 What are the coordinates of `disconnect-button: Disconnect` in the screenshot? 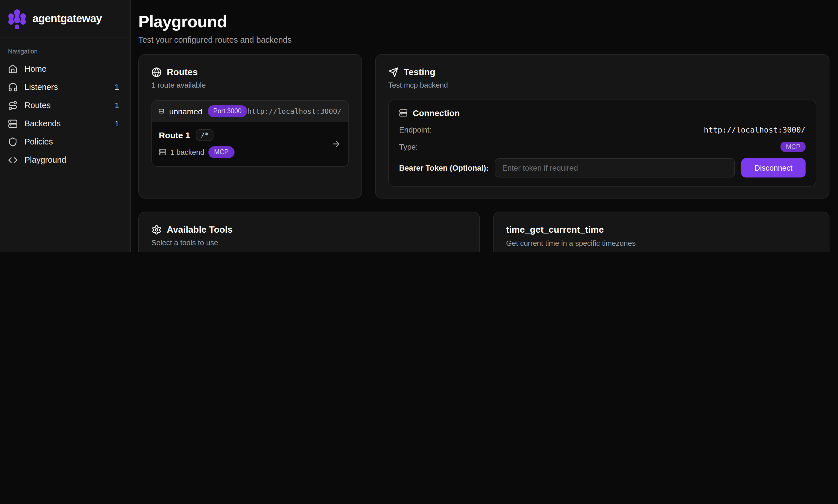 It's located at (773, 168).